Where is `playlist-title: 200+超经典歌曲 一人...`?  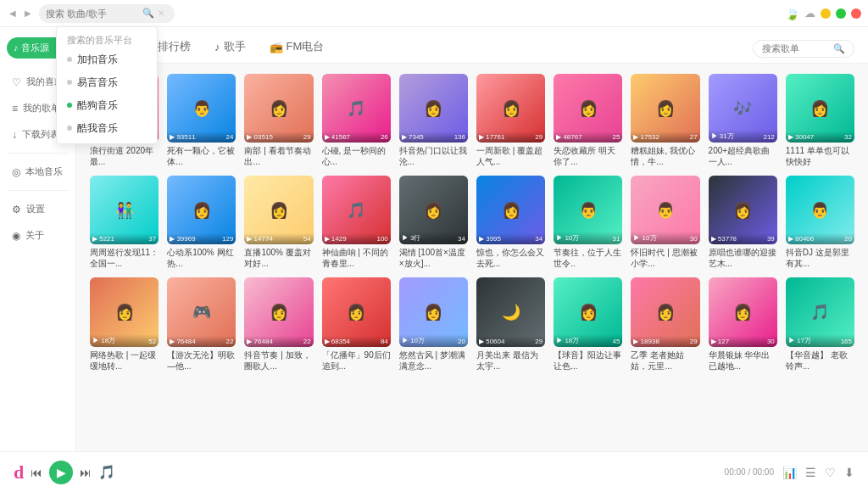
playlist-title: 200+超经典歌曲 一人... is located at coordinates (743, 156).